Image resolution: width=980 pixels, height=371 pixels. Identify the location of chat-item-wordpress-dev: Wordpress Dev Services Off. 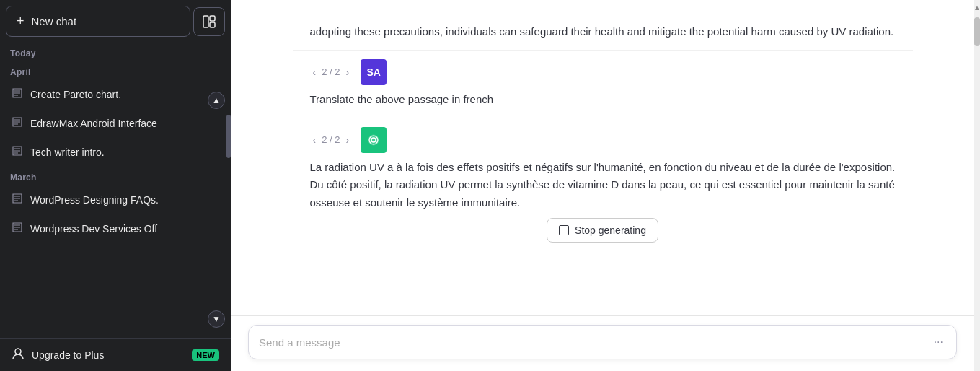
(115, 229).